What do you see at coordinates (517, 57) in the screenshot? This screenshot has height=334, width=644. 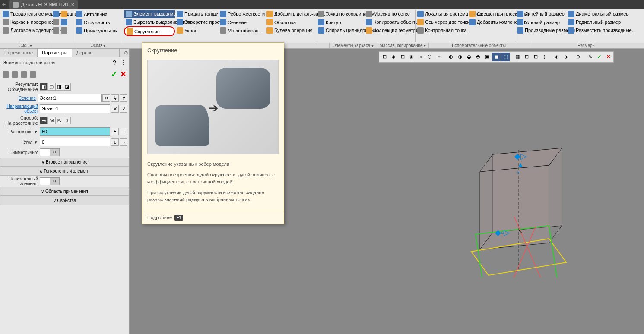 I see `vbtn: ▦` at bounding box center [517, 57].